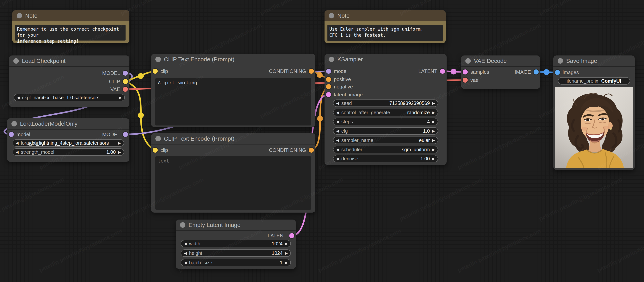  I want to click on node-header: Load Checkpoint, so click(69, 61).